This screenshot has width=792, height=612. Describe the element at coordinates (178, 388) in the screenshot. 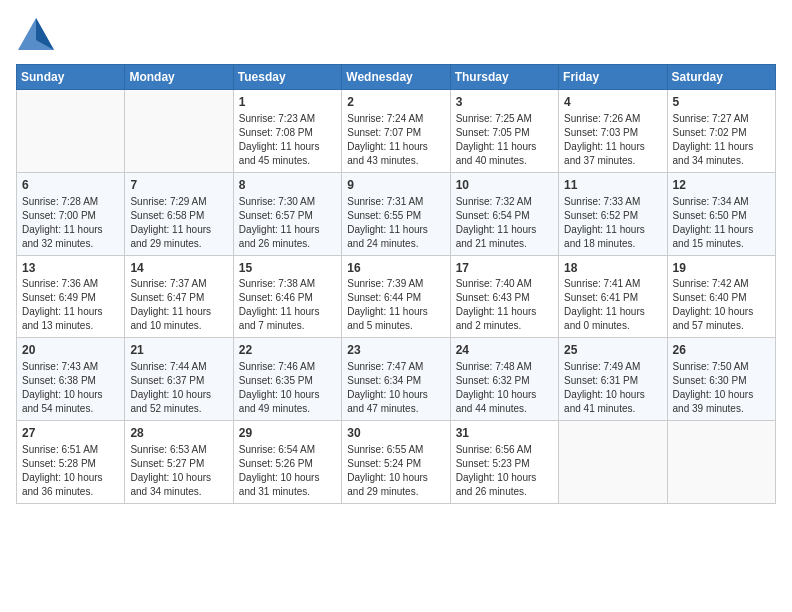

I see `cell-info: Sunrise: 7:44 AM Sunset: 6:37 PM Dayligh…` at that location.